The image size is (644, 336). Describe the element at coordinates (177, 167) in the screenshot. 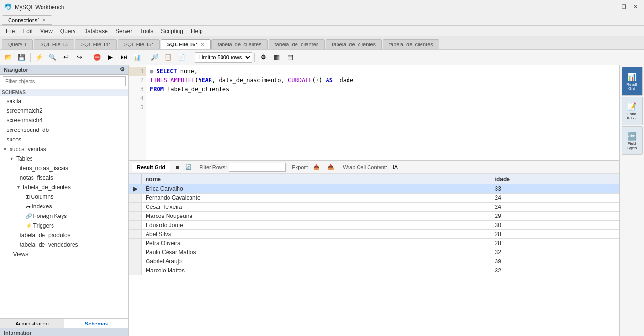

I see `result-options-button: ≡` at that location.